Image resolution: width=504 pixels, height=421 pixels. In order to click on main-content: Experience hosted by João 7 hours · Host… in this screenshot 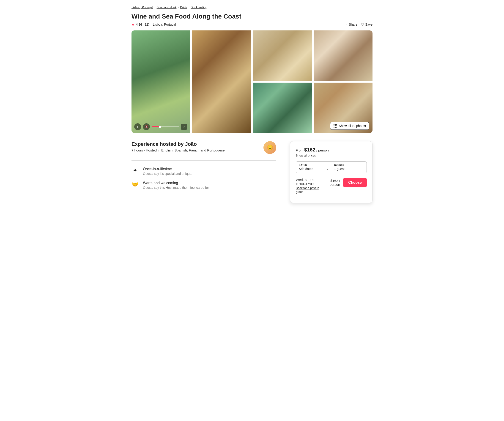, I will do `click(252, 172)`.